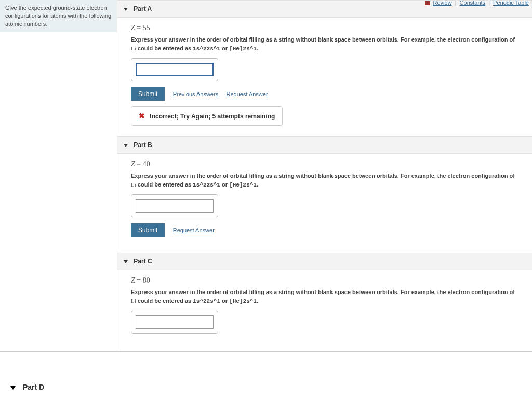 The height and width of the screenshot is (398, 532). Describe the element at coordinates (58, 16) in the screenshot. I see `question-prompt: Give the expected ground-state electron …` at that location.